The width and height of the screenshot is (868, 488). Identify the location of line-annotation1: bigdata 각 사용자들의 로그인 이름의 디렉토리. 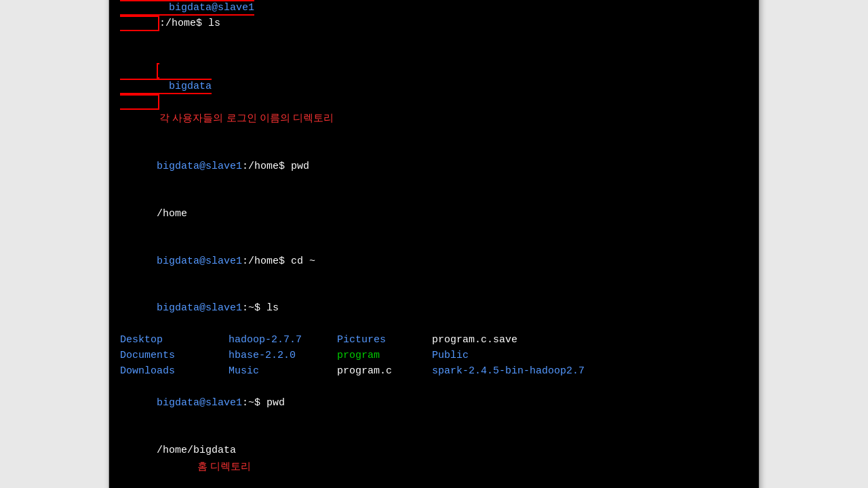
(434, 95).